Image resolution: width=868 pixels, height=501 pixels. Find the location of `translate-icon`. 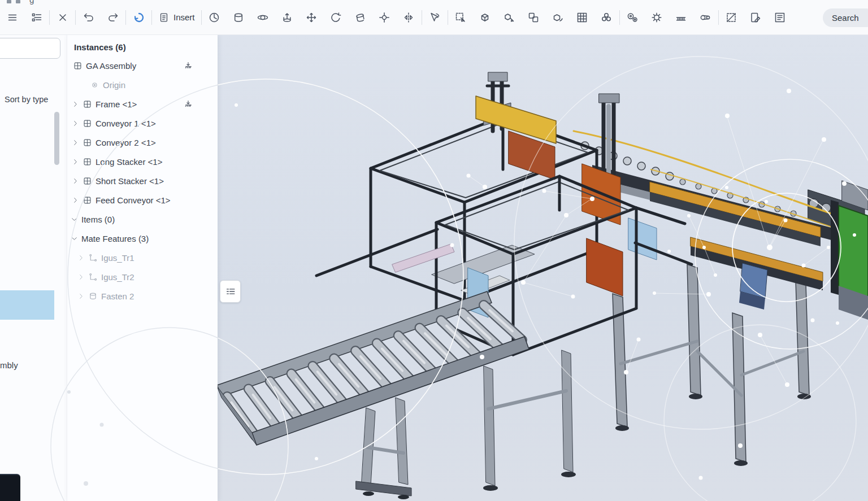

translate-icon is located at coordinates (311, 18).